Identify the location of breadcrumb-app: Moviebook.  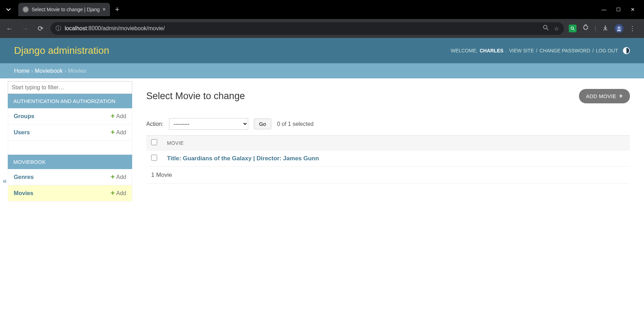
(49, 71).